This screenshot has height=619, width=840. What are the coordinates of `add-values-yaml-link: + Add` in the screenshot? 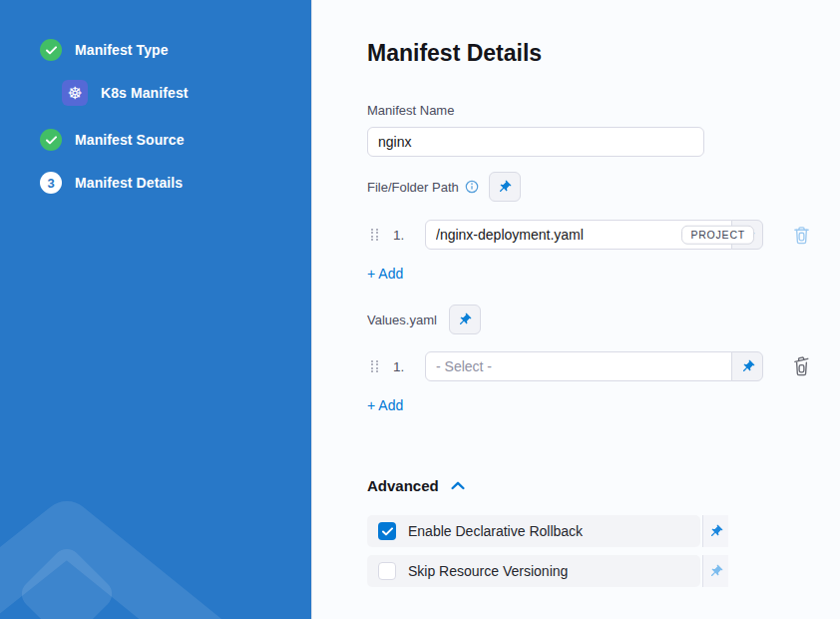 It's located at (385, 405).